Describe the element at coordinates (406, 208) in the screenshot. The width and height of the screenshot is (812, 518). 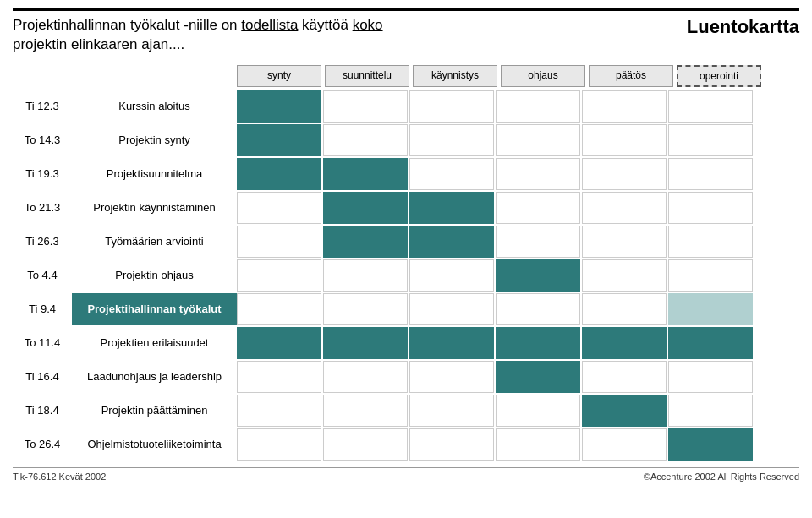
I see `table-row: To 21.3Projektin käynnistäminen` at that location.